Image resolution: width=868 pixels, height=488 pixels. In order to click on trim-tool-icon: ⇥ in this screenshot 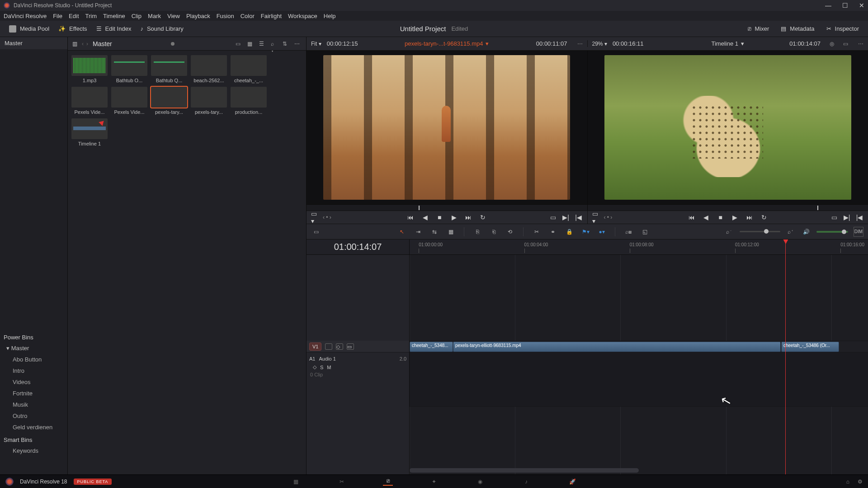, I will do `click(418, 232)`.